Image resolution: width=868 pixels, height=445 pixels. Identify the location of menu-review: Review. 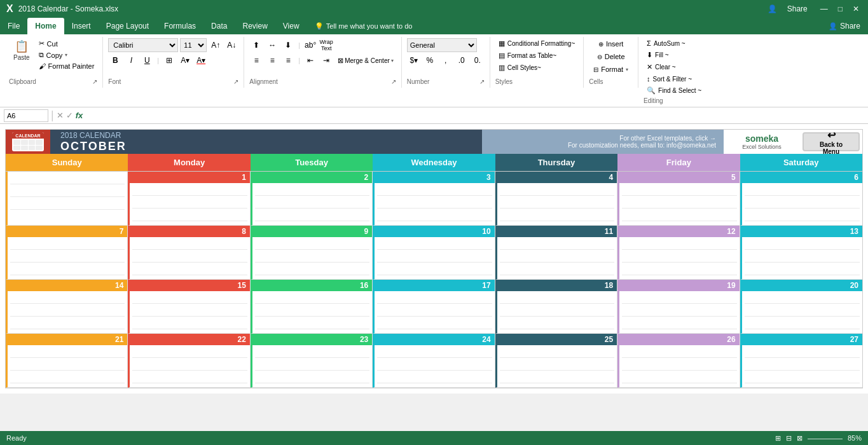
(254, 26).